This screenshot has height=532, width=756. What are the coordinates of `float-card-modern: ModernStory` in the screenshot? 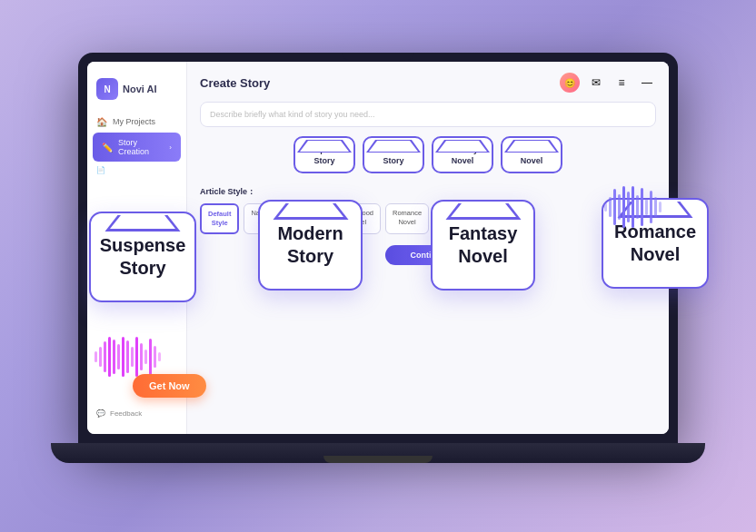 It's located at (311, 245).